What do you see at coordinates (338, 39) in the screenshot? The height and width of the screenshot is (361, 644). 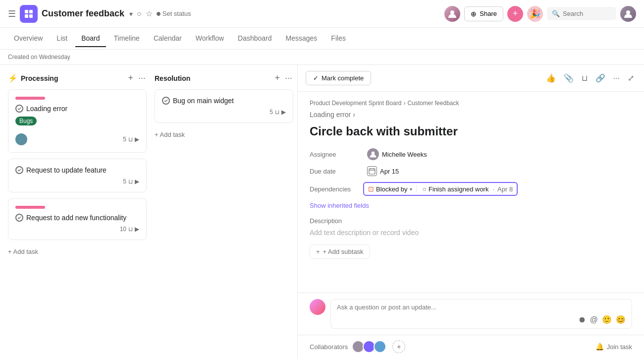 I see `tab-files: Files` at bounding box center [338, 39].